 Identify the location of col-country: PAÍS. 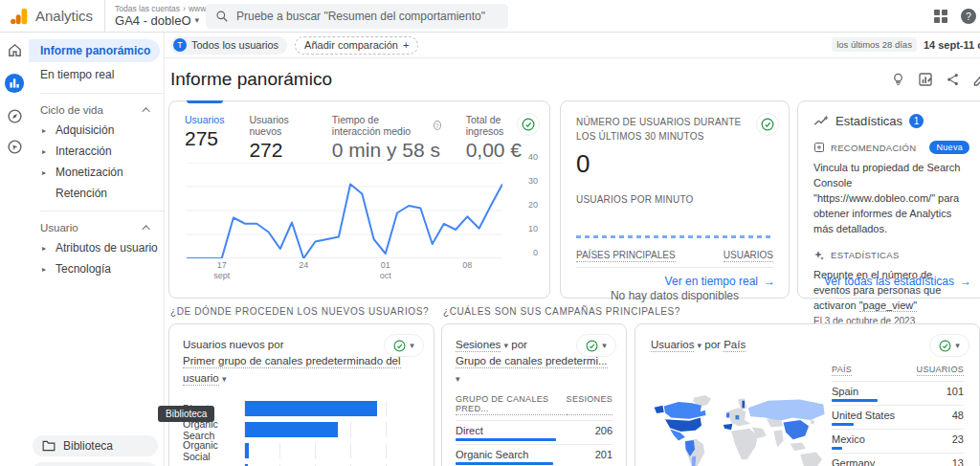
(842, 370).